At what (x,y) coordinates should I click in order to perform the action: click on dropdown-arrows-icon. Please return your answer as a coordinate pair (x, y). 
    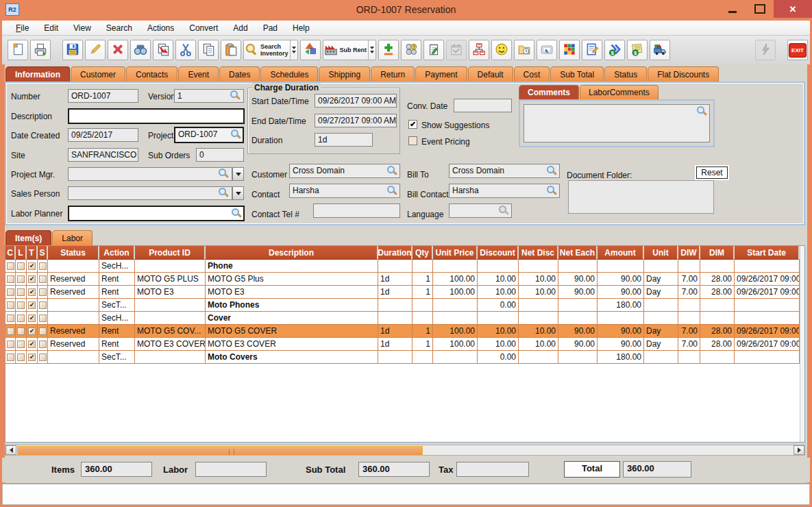
    Looking at the image, I should click on (371, 50).